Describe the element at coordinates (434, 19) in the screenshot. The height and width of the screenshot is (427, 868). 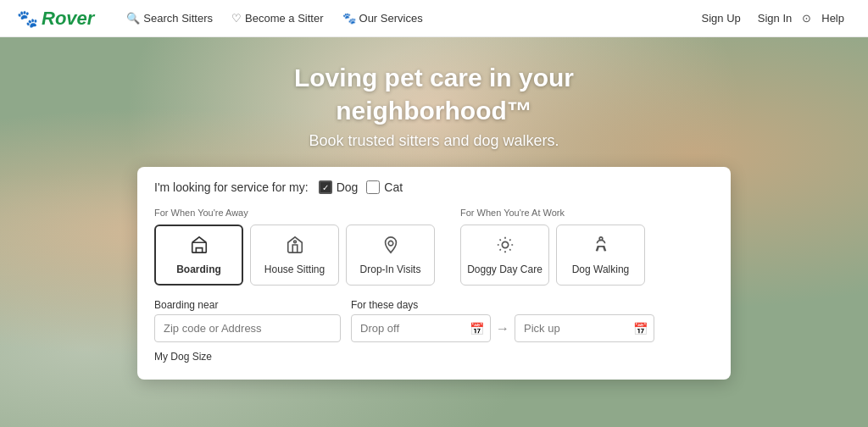
I see `navbar: 🐾 Rover 🔍 Search Sitters ♡ Become a Sitt…` at that location.